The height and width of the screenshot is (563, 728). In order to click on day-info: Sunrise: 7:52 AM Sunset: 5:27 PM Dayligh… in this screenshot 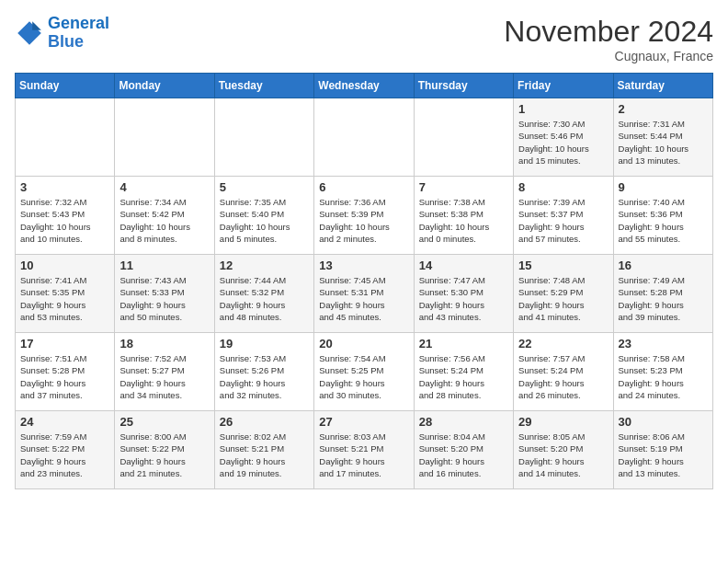, I will do `click(164, 377)`.